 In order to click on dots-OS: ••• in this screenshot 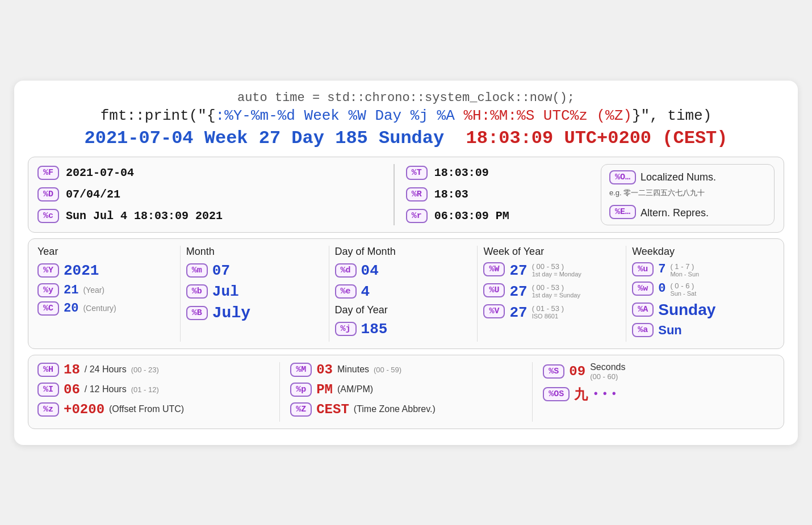, I will do `click(606, 394)`.